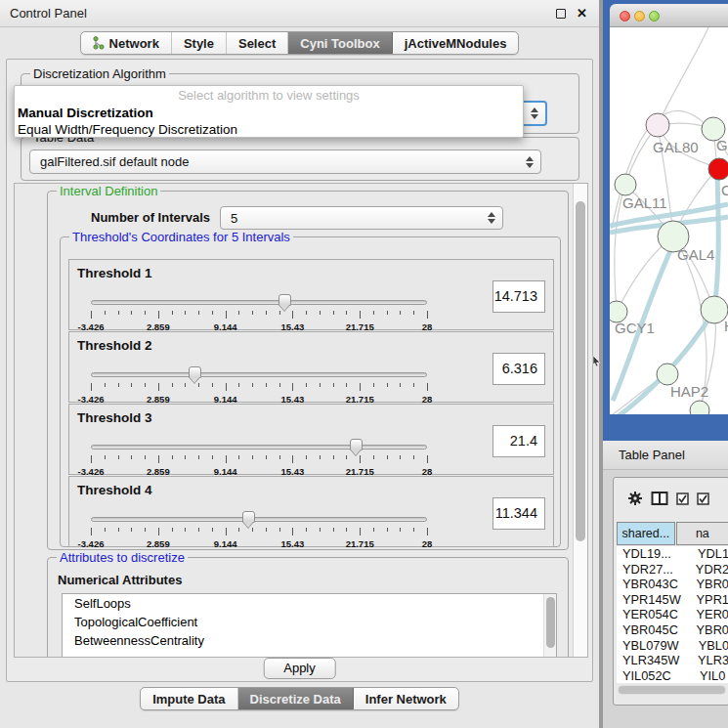  I want to click on column-header-shared-name: shared..., so click(646, 534).